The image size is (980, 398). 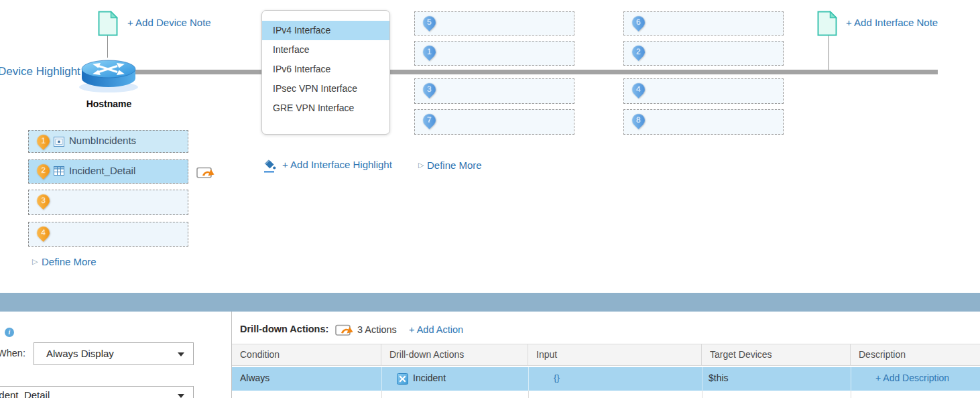 What do you see at coordinates (454, 165) in the screenshot?
I see `define-more-top-link: Define More` at bounding box center [454, 165].